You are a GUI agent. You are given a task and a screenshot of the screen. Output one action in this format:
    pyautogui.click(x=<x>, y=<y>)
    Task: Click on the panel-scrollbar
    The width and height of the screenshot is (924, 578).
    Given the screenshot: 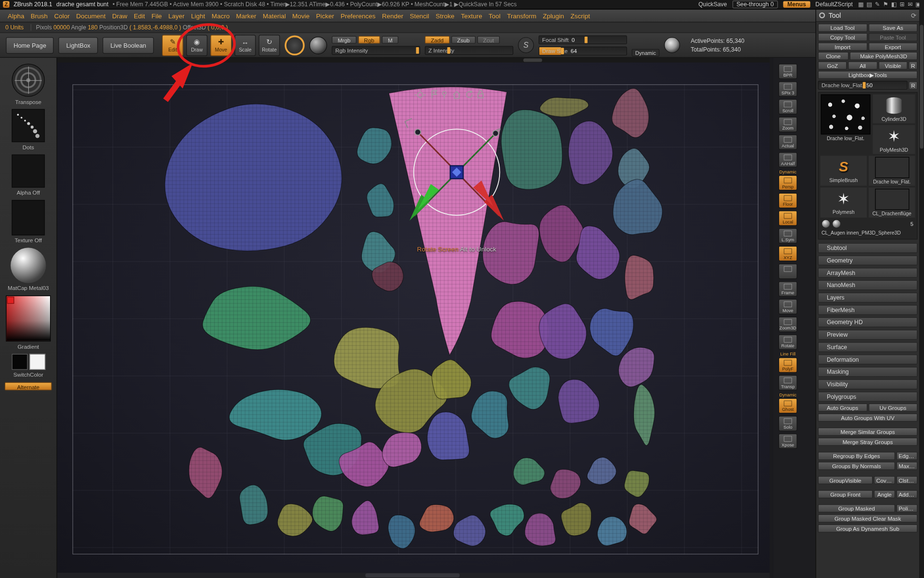 What is the action you would take?
    pyautogui.click(x=922, y=289)
    